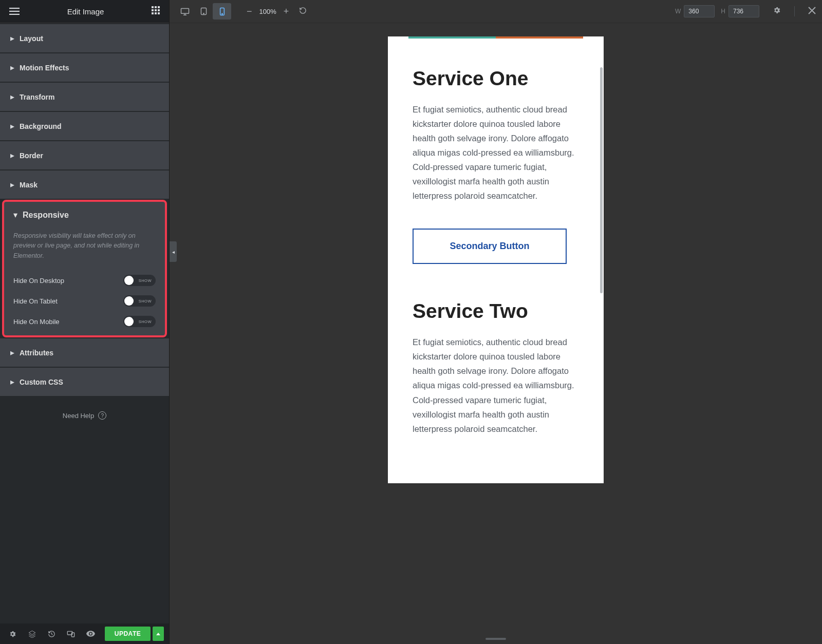 The width and height of the screenshot is (822, 644). Describe the element at coordinates (90, 634) in the screenshot. I see `preview-icon` at that location.